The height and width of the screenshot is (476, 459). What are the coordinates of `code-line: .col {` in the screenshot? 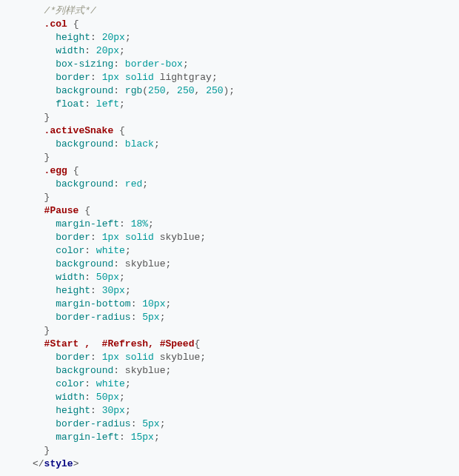 It's located at (246, 24).